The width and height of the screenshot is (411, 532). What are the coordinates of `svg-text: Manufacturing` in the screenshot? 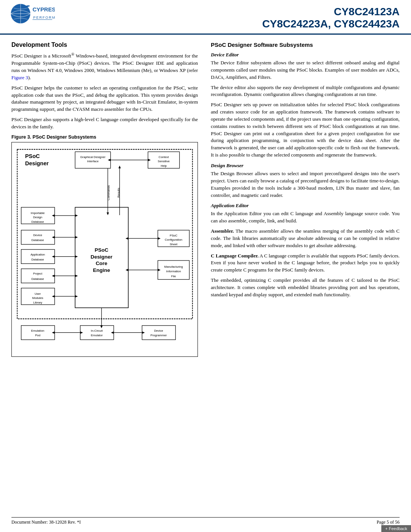 It's located at (174, 267).